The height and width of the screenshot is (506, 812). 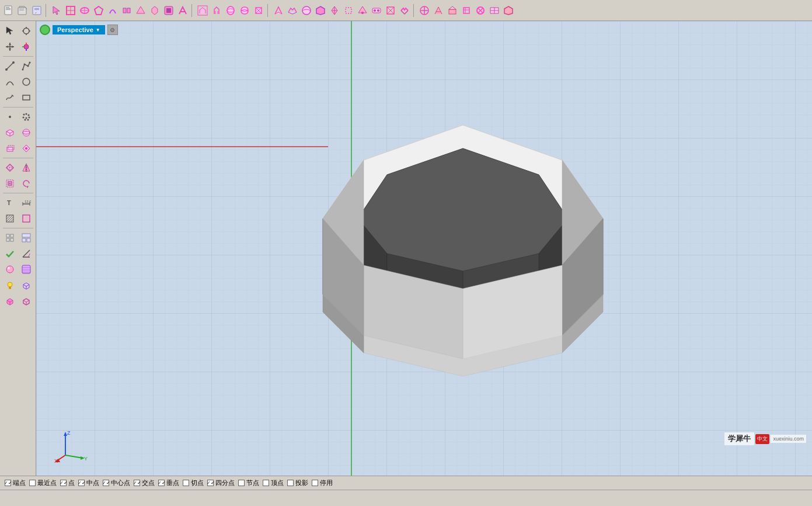 I want to click on snap-checkbox-tangent, so click(x=186, y=483).